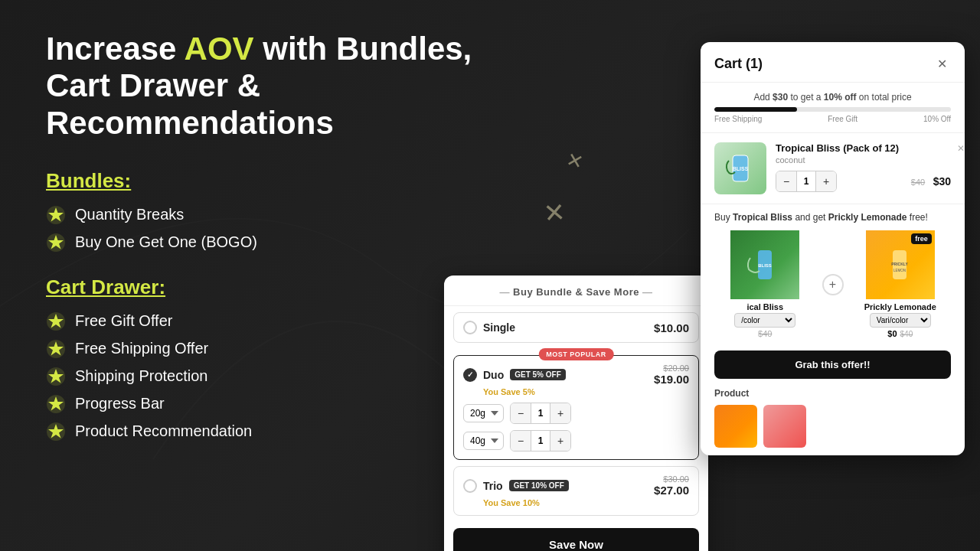  I want to click on duo-qty-decrease-2: −, so click(521, 441).